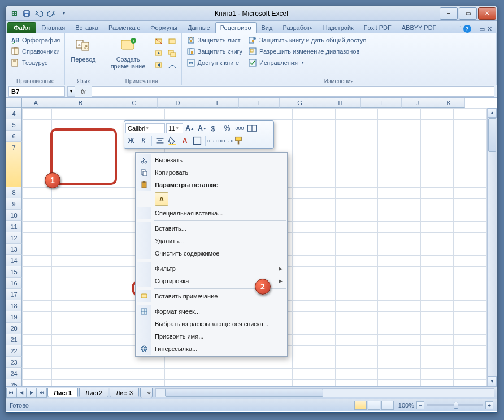 The width and height of the screenshot is (504, 420). Describe the element at coordinates (293, 92) in the screenshot. I see `formula-input` at that location.